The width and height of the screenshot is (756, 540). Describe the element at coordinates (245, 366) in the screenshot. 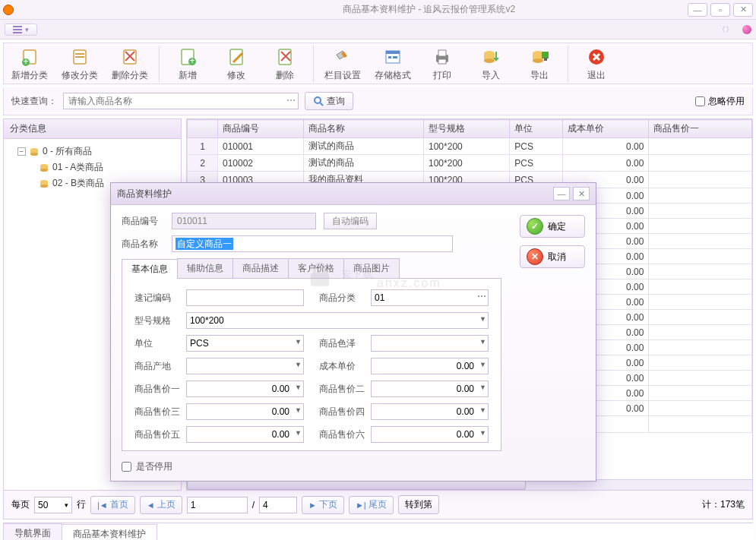

I see `origin-input: ▼` at that location.